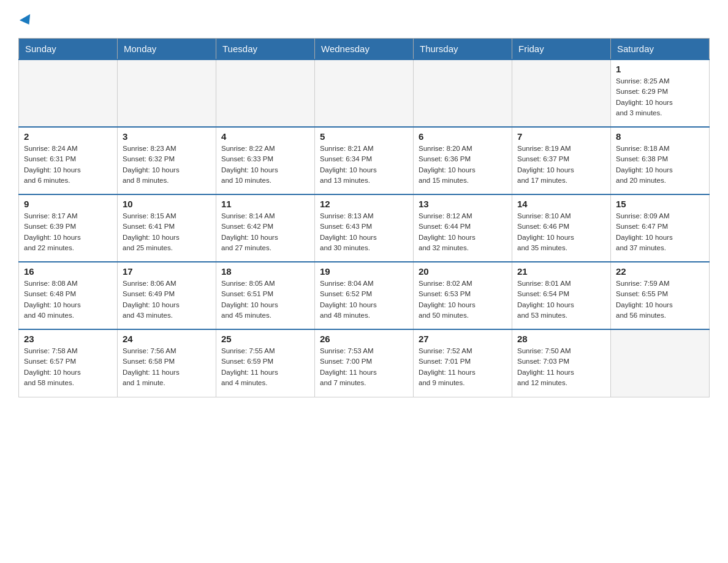 The width and height of the screenshot is (728, 563). I want to click on day-info: Sunrise: 8:12 AM Sunset: 6:44 PM Dayligh…, so click(463, 232).